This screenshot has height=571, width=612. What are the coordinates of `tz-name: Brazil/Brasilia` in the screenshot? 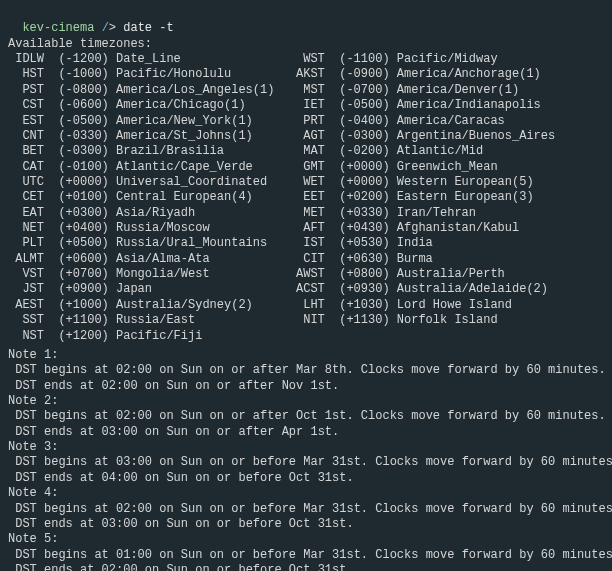 It's located at (206, 152).